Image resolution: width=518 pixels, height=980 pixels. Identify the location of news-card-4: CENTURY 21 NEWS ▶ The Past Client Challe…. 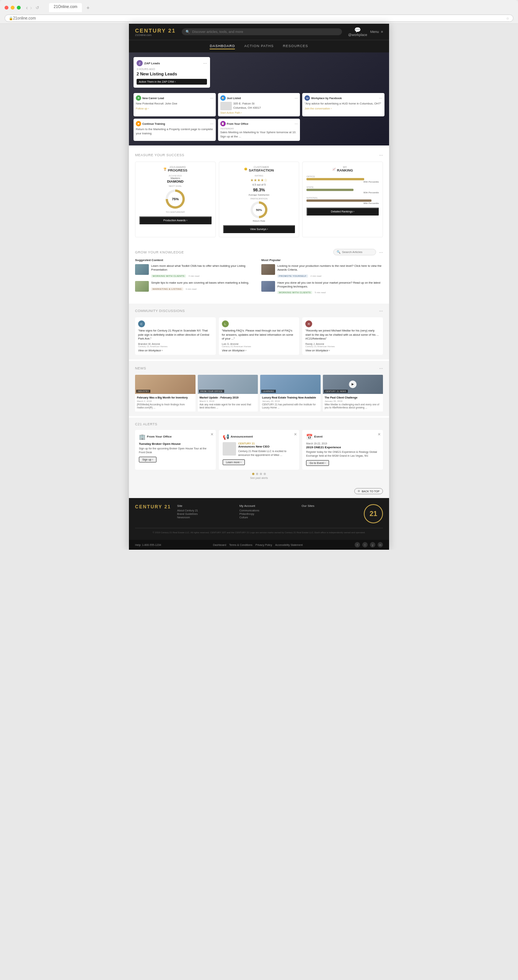
(353, 393).